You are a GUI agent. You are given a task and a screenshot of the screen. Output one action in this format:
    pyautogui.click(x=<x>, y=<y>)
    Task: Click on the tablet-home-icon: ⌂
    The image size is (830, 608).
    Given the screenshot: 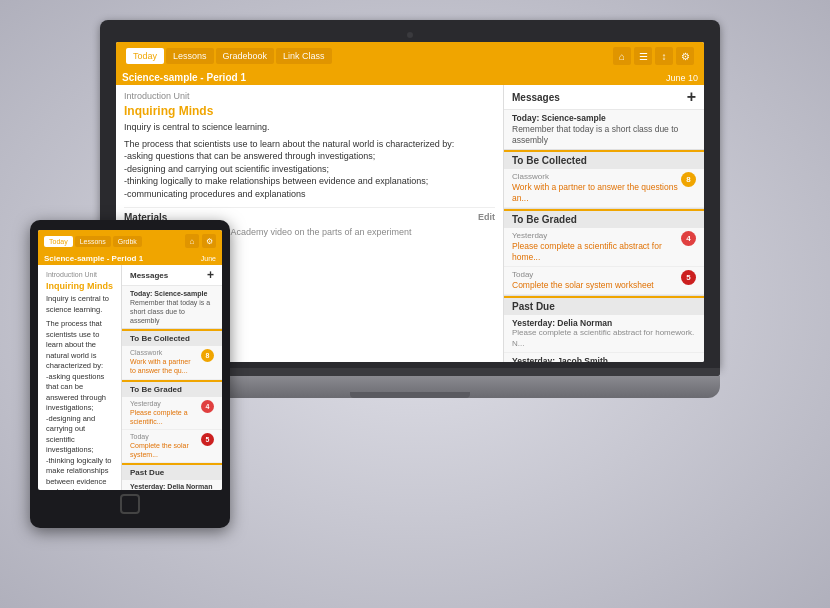 What is the action you would take?
    pyautogui.click(x=192, y=241)
    